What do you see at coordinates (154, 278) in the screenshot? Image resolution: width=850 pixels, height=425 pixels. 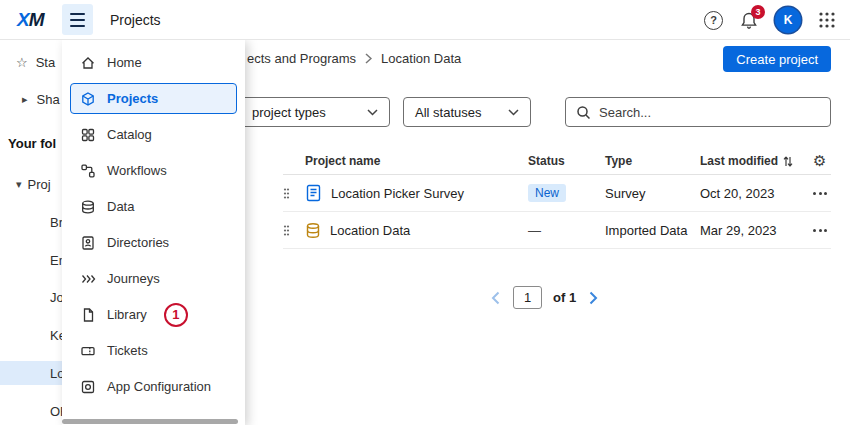 I see `menu-item-journeys: Journeys` at bounding box center [154, 278].